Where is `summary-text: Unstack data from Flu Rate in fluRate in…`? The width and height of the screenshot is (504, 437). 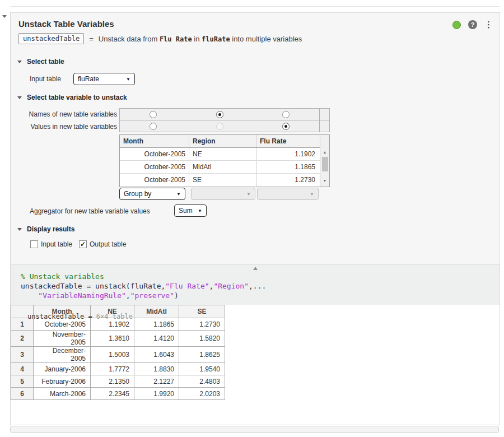 summary-text: Unstack data from Flu Rate in fluRate in… is located at coordinates (200, 39).